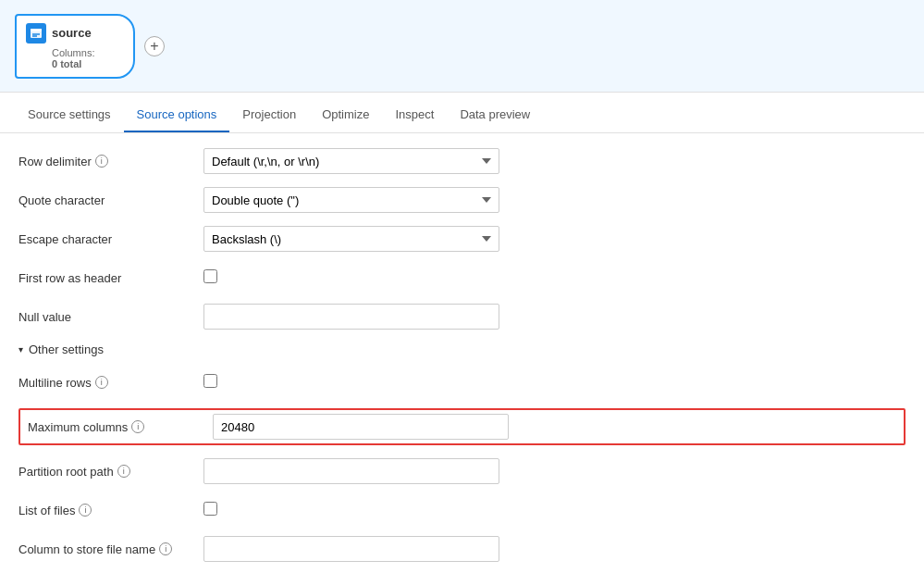  I want to click on column-store-filename-info-icon: i, so click(166, 549).